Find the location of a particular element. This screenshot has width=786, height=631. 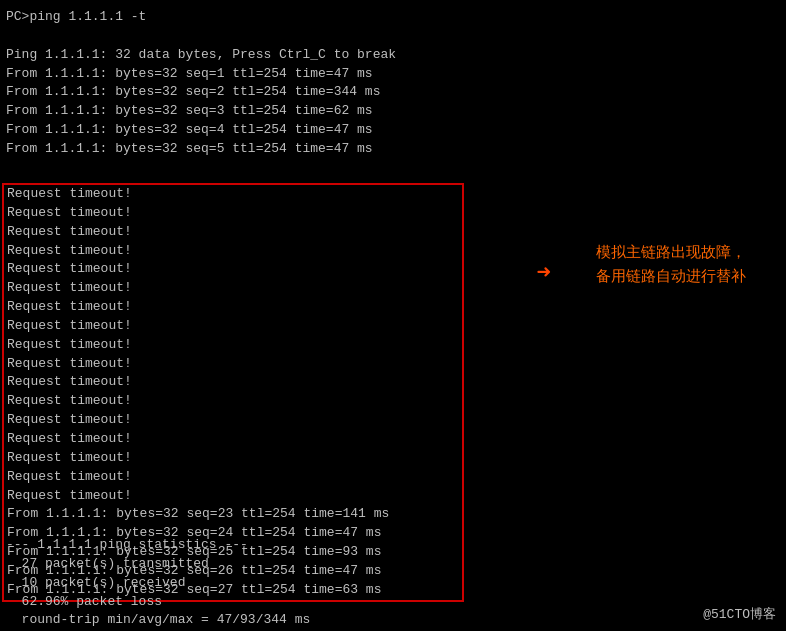

stats-header: --- 1.1.1.1 ping statistics --- is located at coordinates (158, 546).